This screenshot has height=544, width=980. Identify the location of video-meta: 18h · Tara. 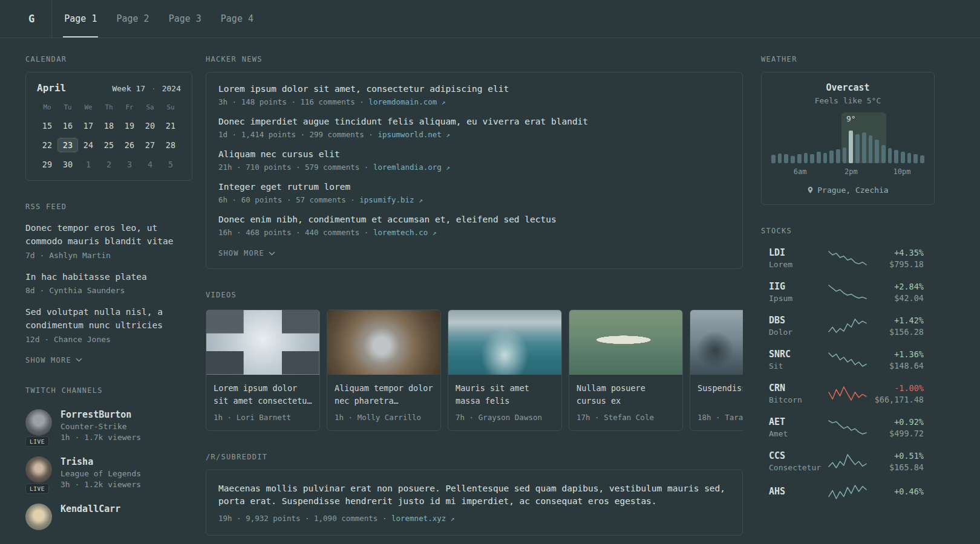
(720, 417).